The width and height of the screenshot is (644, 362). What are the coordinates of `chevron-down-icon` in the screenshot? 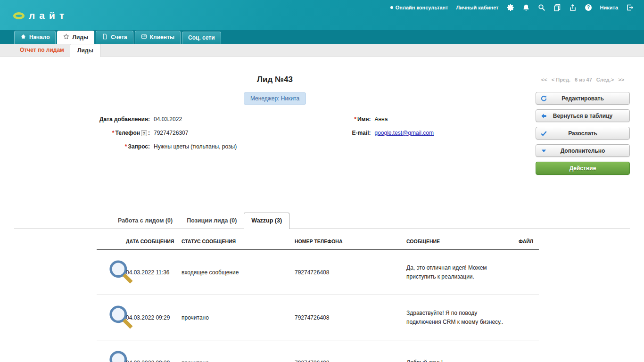 It's located at (544, 151).